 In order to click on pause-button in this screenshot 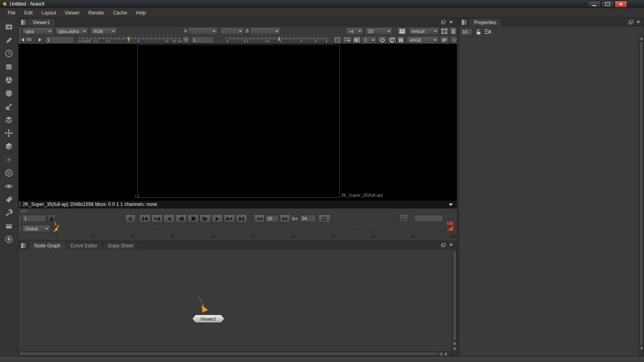, I will do `click(401, 40)`.